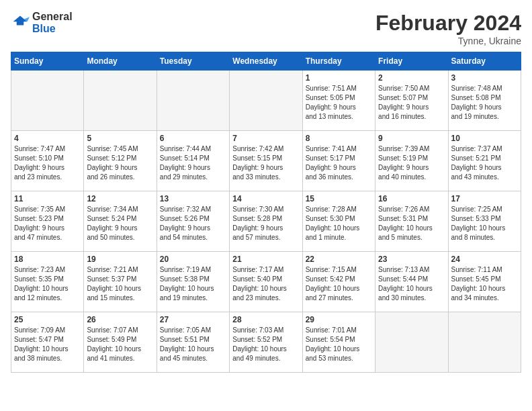 The height and width of the screenshot is (411, 532). What do you see at coordinates (266, 62) in the screenshot?
I see `weekday-header-row: SundayMondayTuesdayWednesdayThursdayFrid…` at bounding box center [266, 62].